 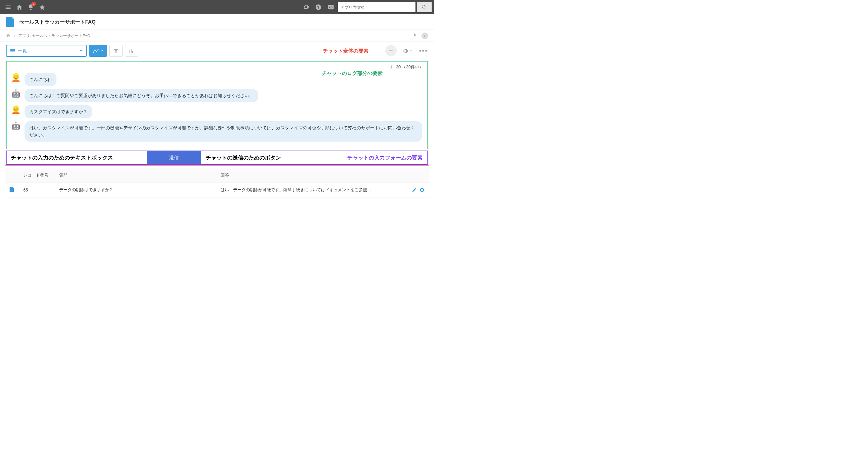 I want to click on more-options: •••, so click(x=424, y=51).